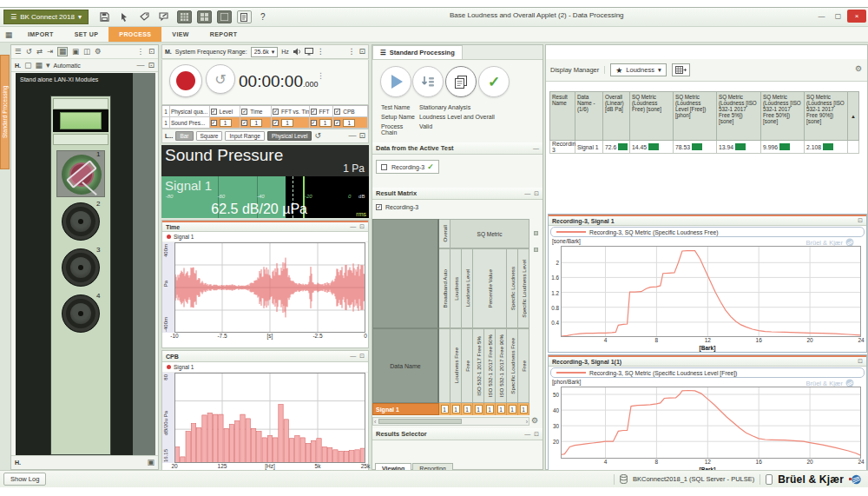  Describe the element at coordinates (220, 79) in the screenshot. I see `rewind-button: ↺` at that location.